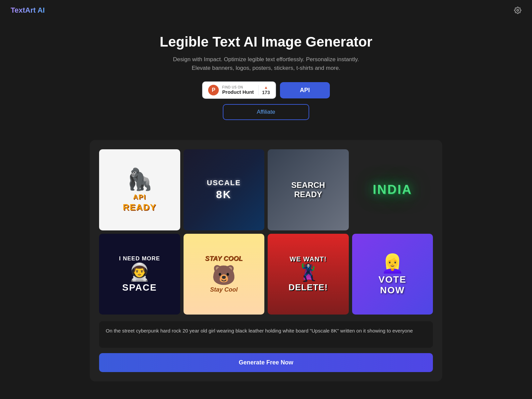 The image size is (532, 399). I want to click on product-hunt-find-label: FIND US ON, so click(233, 87).